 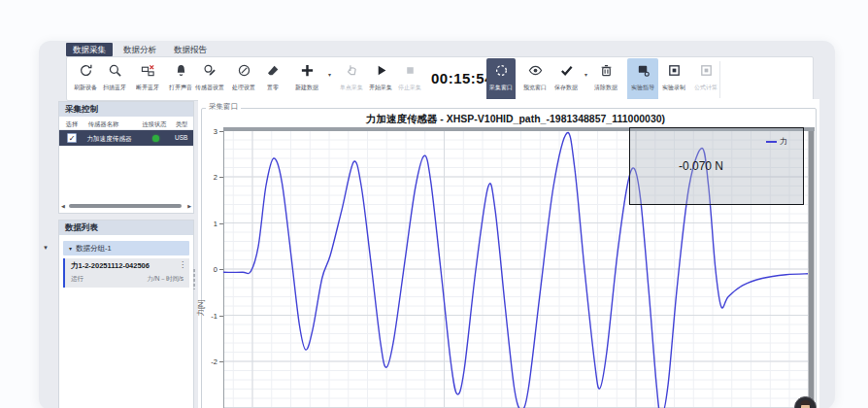 I want to click on toolbar-label: 预览窗口, so click(x=534, y=87).